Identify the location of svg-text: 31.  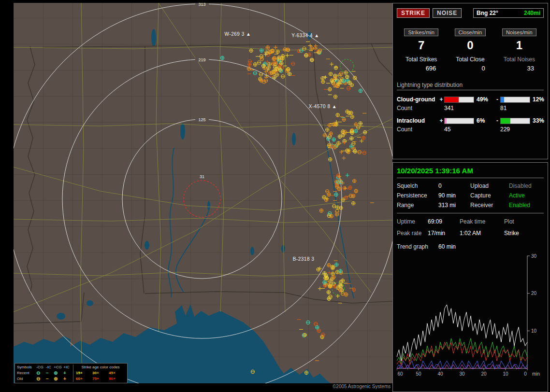
(202, 177).